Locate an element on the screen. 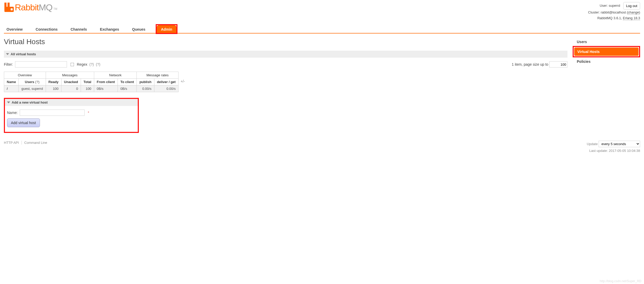 The image size is (644, 284). col-total: Total is located at coordinates (87, 82).